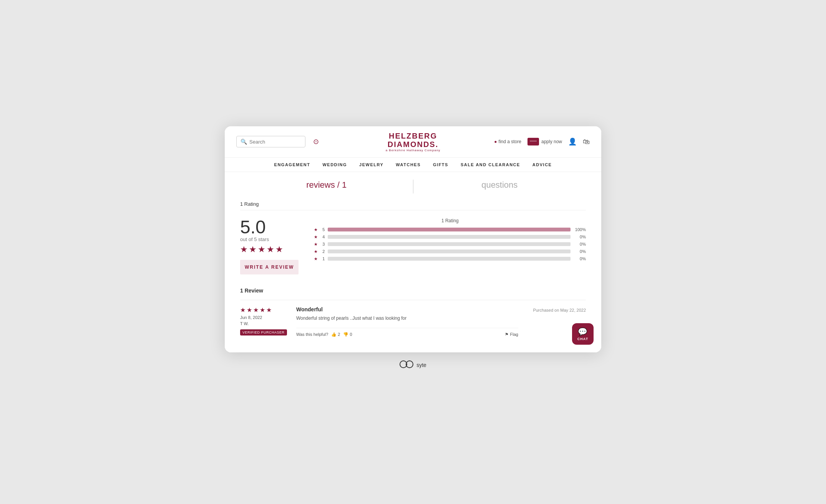 Image resolution: width=826 pixels, height=504 pixels. Describe the element at coordinates (413, 240) in the screenshot. I see `rating-section: 1 Rating 5.0 out of 5 stars ★ ★ ★ ★ ★ WR…` at that location.